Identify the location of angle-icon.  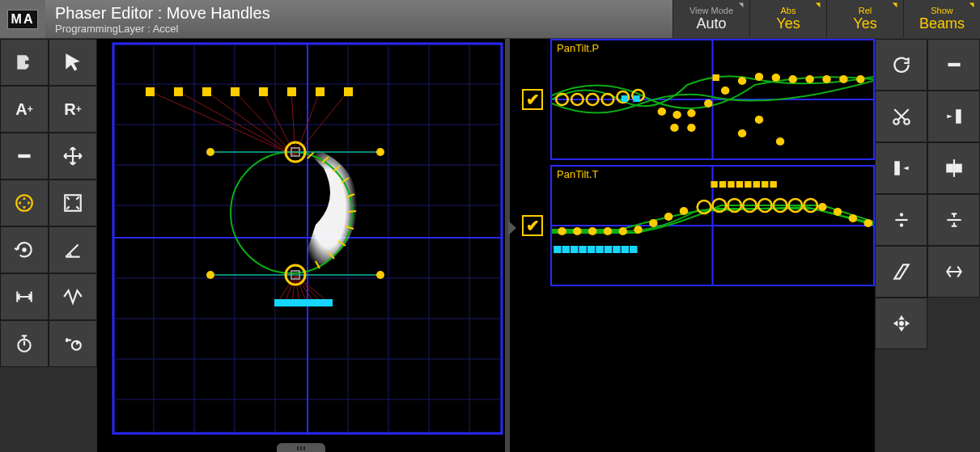
(73, 250).